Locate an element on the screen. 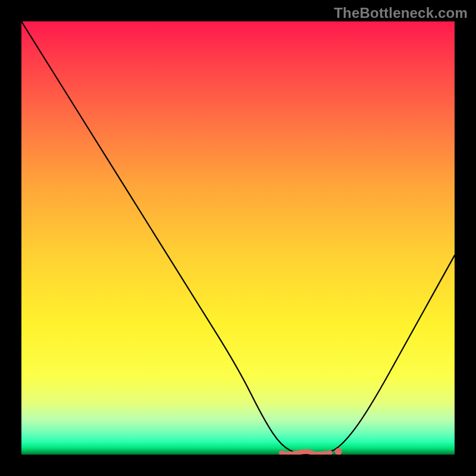 The height and width of the screenshot is (476, 476). watermark-text: TheBottleneck.com is located at coordinates (401, 13).